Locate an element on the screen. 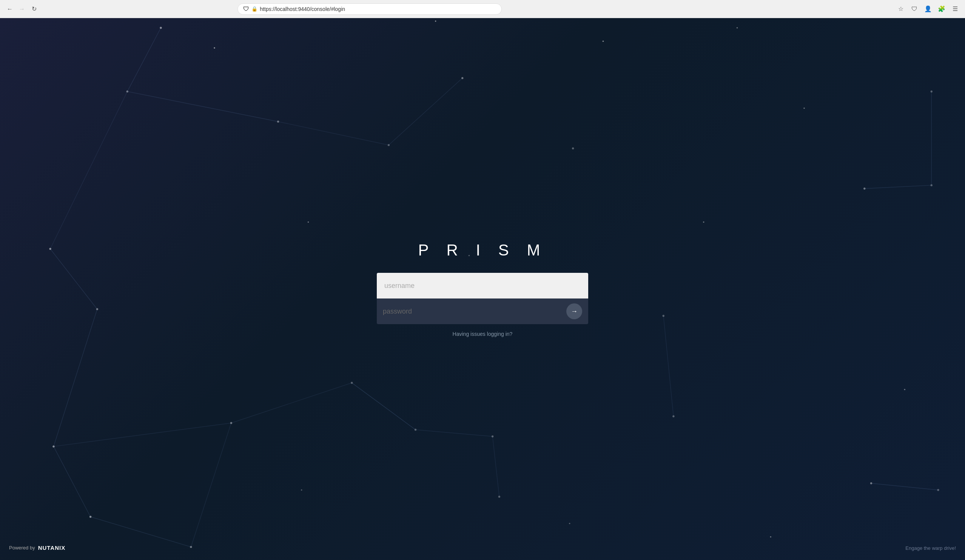 The width and height of the screenshot is (965, 560). reload-button: ↻ is located at coordinates (34, 9).